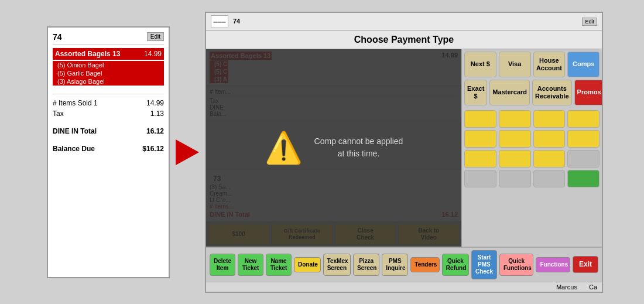  I want to click on receipt-edit-button: Edit, so click(156, 36).